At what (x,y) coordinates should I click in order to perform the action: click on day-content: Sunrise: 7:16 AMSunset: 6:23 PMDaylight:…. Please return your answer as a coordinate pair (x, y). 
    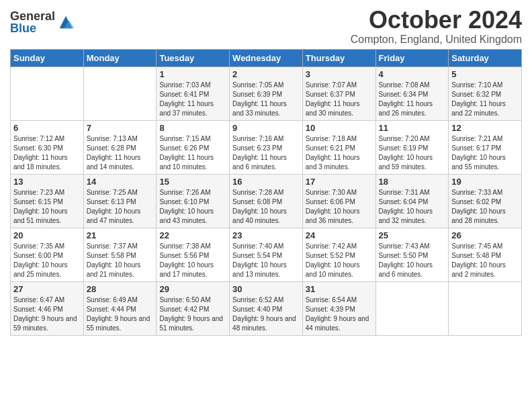
    Looking at the image, I should click on (266, 153).